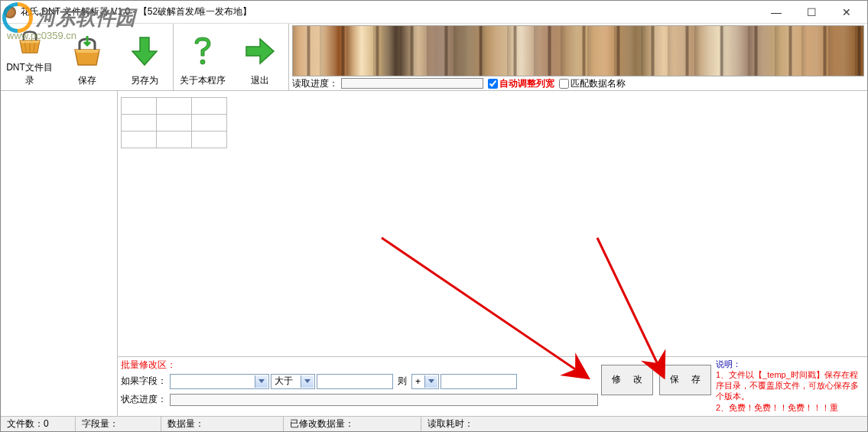 This screenshot has height=432, width=868. I want to click on status-progress-label: 状态进度：, so click(144, 399).